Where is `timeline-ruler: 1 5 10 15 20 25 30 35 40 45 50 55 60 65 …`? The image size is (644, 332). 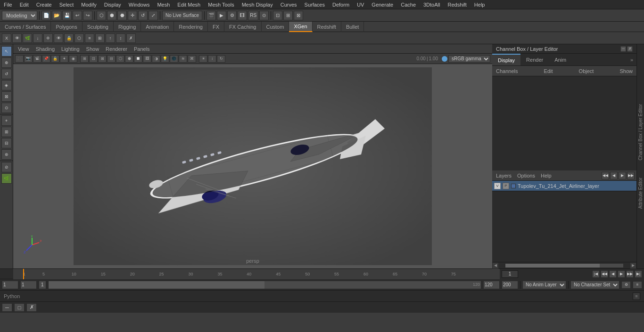 timeline-ruler: 1 5 10 15 20 25 30 35 40 45 50 55 60 65 … is located at coordinates (256, 274).